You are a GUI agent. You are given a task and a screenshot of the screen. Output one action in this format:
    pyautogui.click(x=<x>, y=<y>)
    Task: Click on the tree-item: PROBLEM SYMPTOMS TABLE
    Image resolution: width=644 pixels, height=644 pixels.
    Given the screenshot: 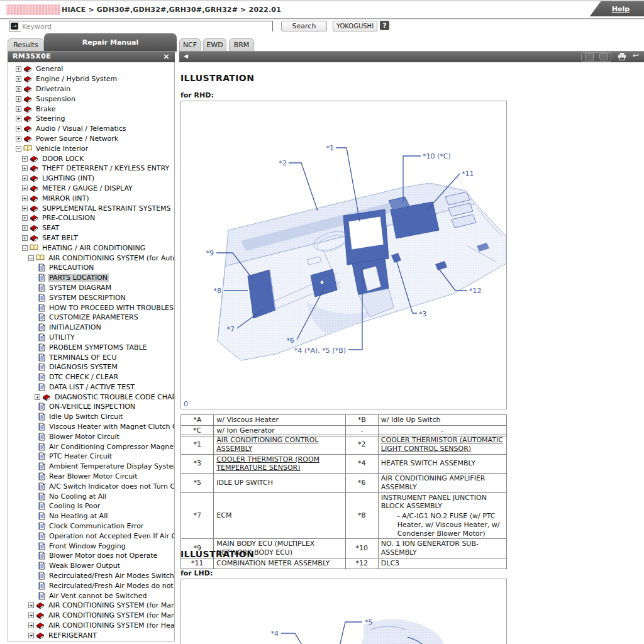 What is the action you would take?
    pyautogui.click(x=91, y=347)
    